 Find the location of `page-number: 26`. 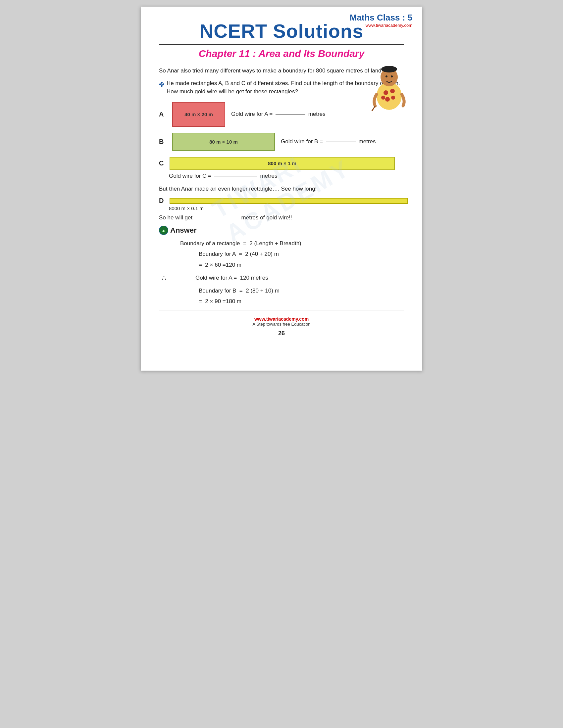

page-number: 26 is located at coordinates (282, 333).